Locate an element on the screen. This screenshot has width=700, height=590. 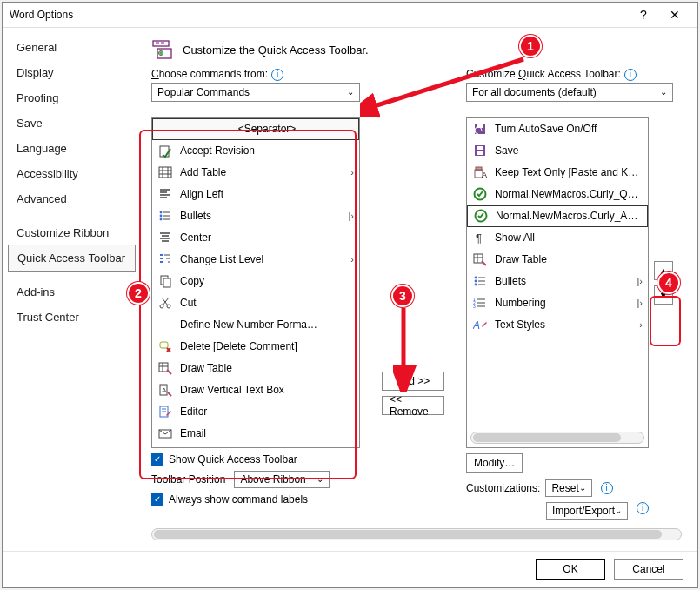
list-item: Normal.NewMacros.Curly_Quotes is located at coordinates (557, 195).